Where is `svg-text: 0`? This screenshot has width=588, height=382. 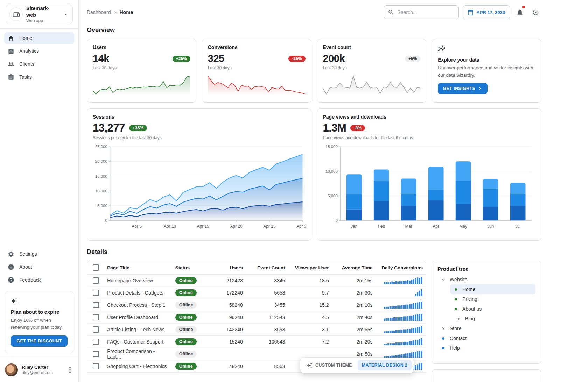 svg-text: 0 is located at coordinates (106, 220).